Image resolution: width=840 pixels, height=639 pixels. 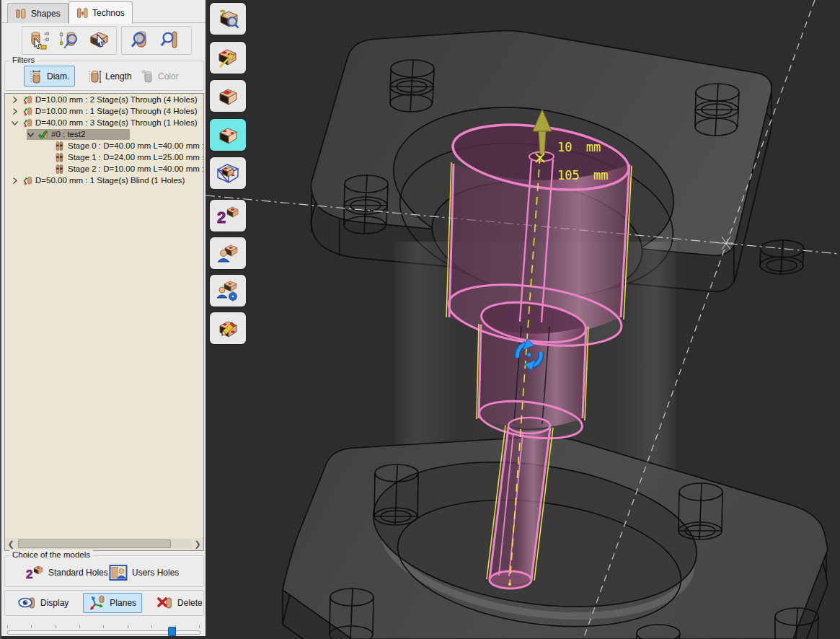 I want to click on standard-holes-button: 2 Standard Holes, so click(x=66, y=573).